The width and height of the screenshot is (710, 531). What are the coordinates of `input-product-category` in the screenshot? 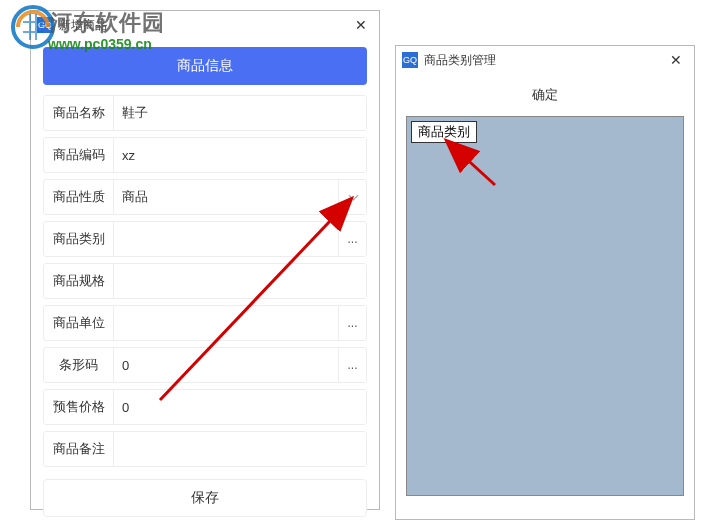 It's located at (226, 239).